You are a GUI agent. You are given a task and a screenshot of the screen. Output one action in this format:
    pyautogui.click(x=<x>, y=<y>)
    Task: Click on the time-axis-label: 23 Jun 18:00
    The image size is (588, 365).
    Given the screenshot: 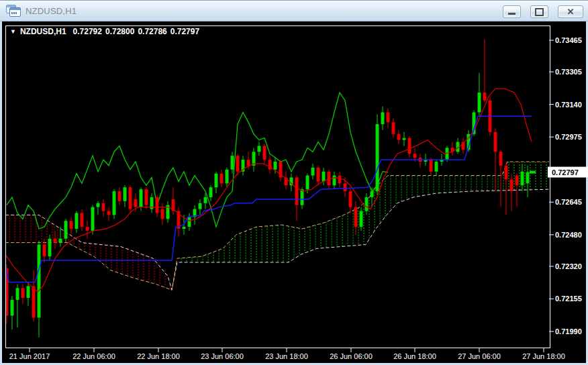 What is the action you would take?
    pyautogui.click(x=287, y=356)
    